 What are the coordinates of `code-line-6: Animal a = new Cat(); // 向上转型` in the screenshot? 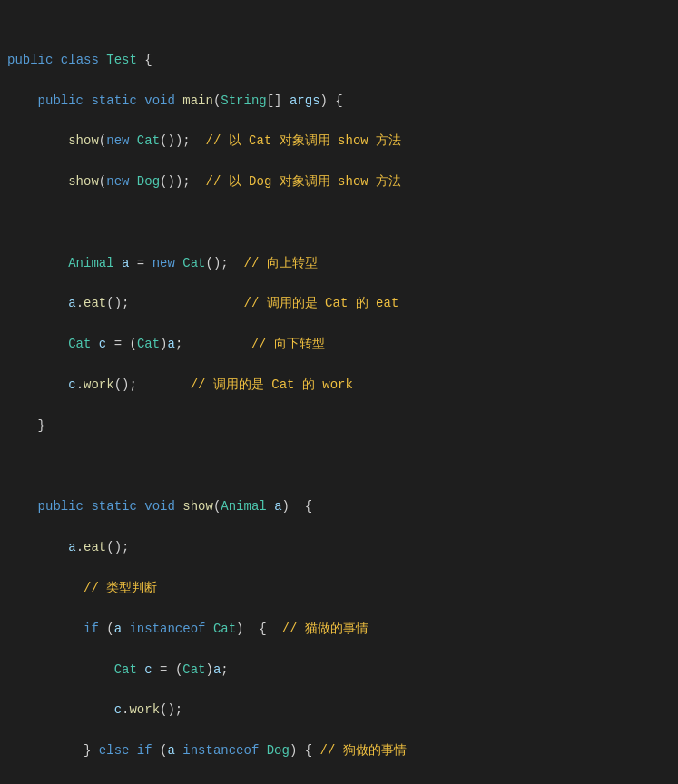 It's located at (339, 263).